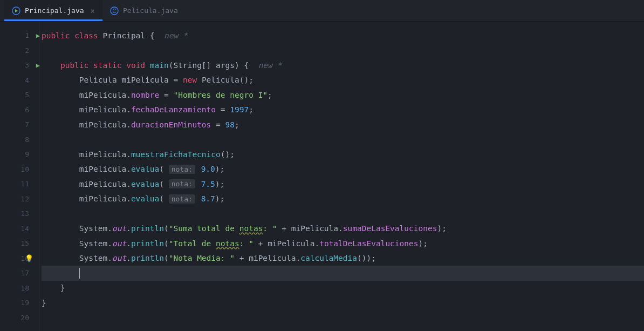 This screenshot has width=644, height=331. What do you see at coordinates (343, 184) in the screenshot?
I see `code-line: miPelicula.evalua( nota: 7.5);` at bounding box center [343, 184].